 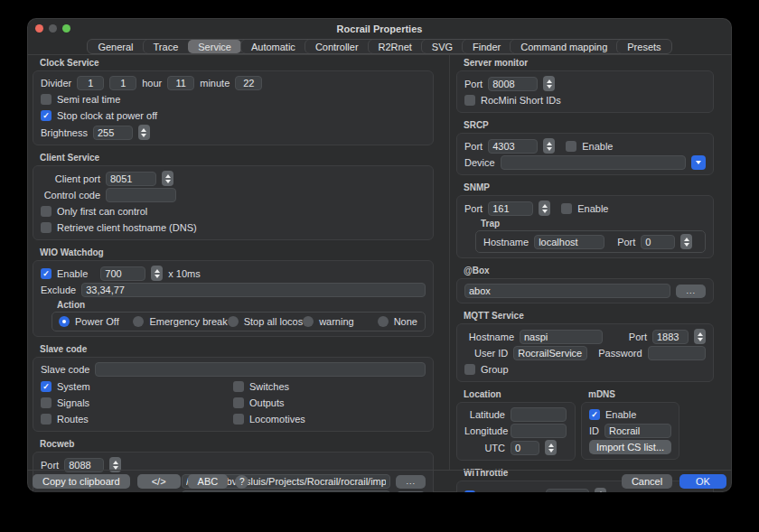 I want to click on slave-outputs-checkbox, so click(x=239, y=403).